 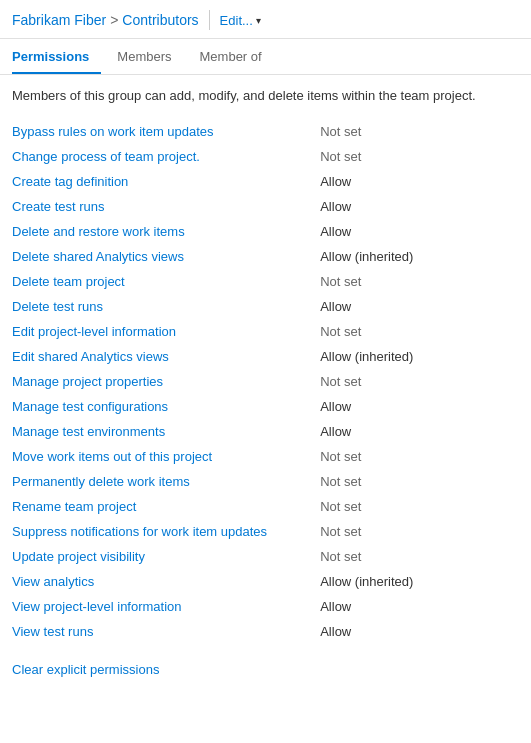 I want to click on breadcrumb-project: Fabrikam Fiber, so click(x=59, y=20).